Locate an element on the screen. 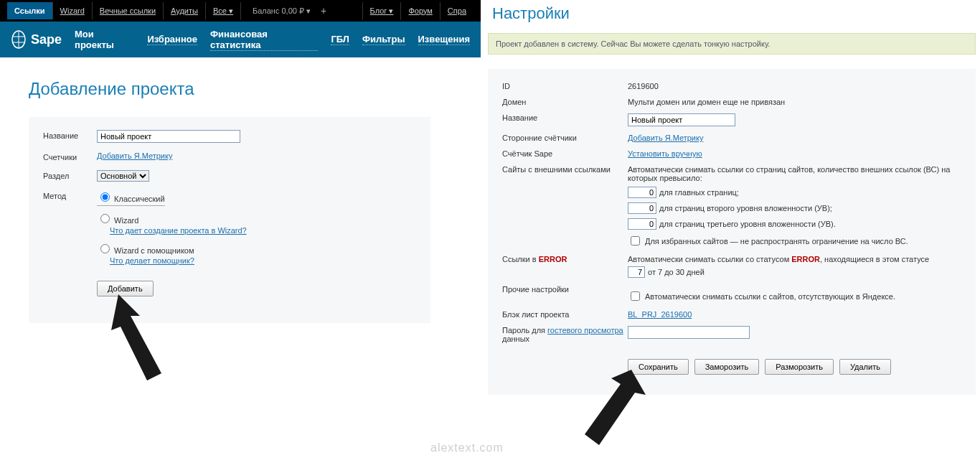 The height and width of the screenshot is (458, 980). radio-wizard: Wizard is located at coordinates (257, 218).